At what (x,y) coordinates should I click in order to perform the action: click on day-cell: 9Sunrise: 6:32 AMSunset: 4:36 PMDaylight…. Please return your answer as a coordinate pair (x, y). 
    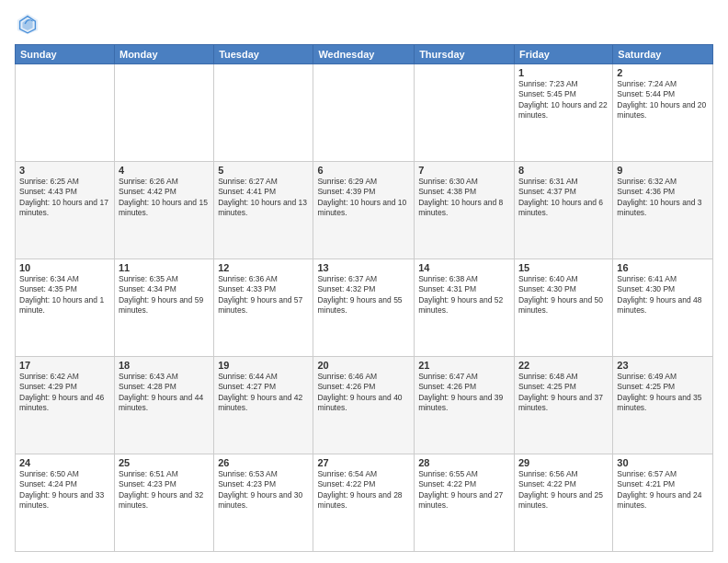
    Looking at the image, I should click on (664, 211).